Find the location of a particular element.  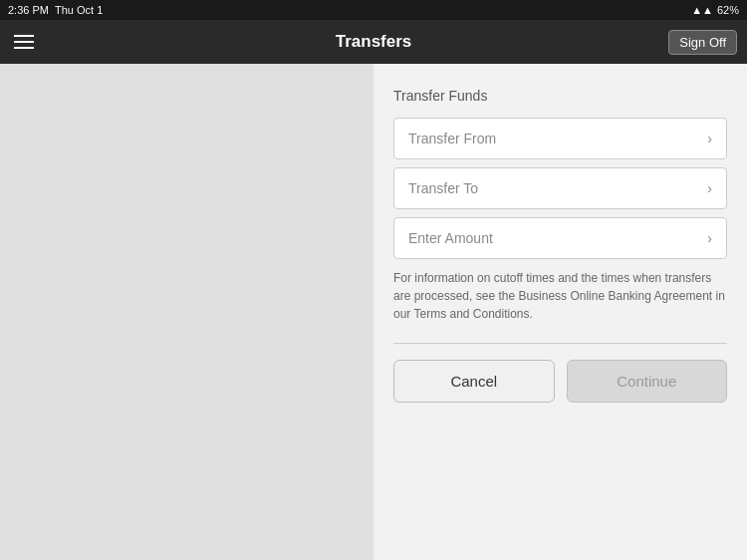

menu-button is located at coordinates (24, 42).